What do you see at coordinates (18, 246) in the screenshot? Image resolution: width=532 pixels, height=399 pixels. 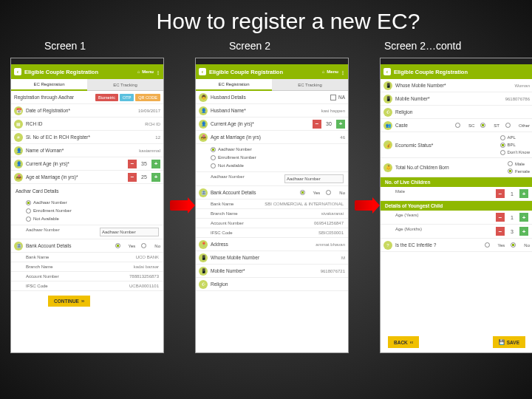 I see `bank-icon: 🏦` at bounding box center [18, 246].